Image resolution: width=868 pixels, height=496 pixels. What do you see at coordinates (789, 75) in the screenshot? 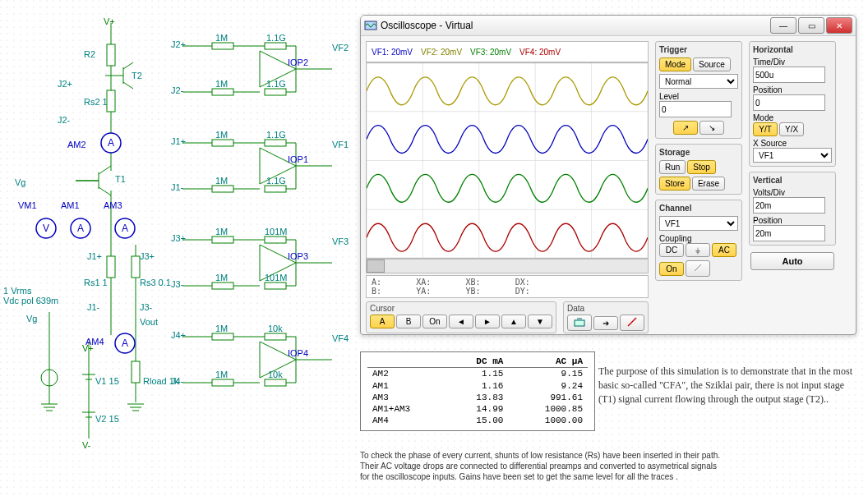
I see `timediv-input` at bounding box center [789, 75].